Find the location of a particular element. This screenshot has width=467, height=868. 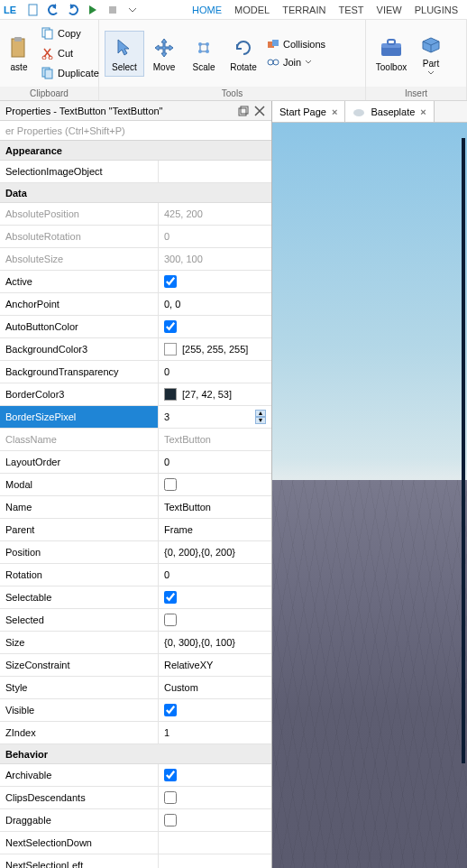

prop-sizeconstraint: SizeConstraintRelativeXY is located at coordinates (135, 666).